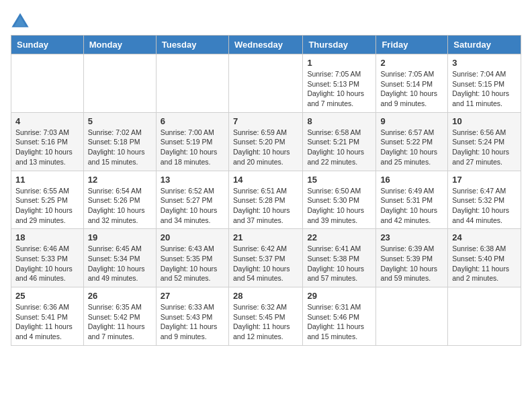  What do you see at coordinates (47, 121) in the screenshot?
I see `day-number: 4` at bounding box center [47, 121].